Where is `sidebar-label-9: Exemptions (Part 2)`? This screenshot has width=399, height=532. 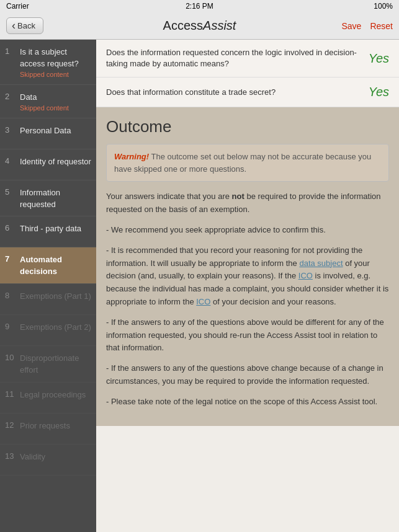 sidebar-label-9: Exemptions (Part 2) is located at coordinates (56, 327).